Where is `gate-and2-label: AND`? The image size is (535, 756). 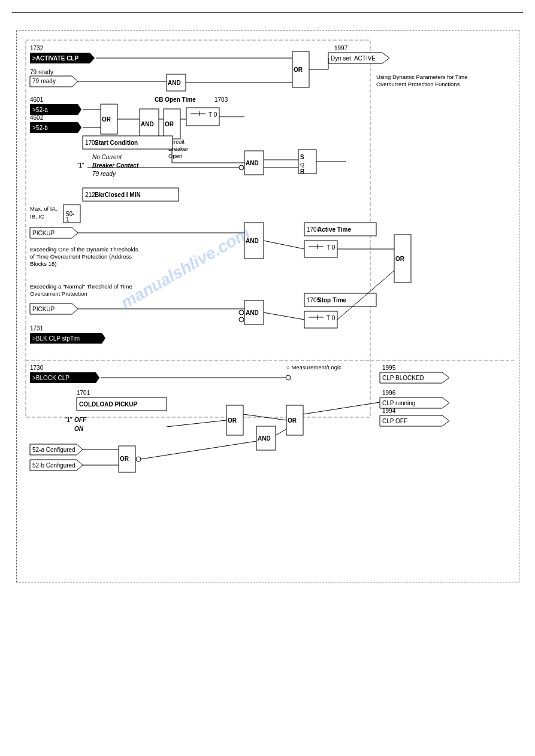 gate-and2-label: AND is located at coordinates (147, 125).